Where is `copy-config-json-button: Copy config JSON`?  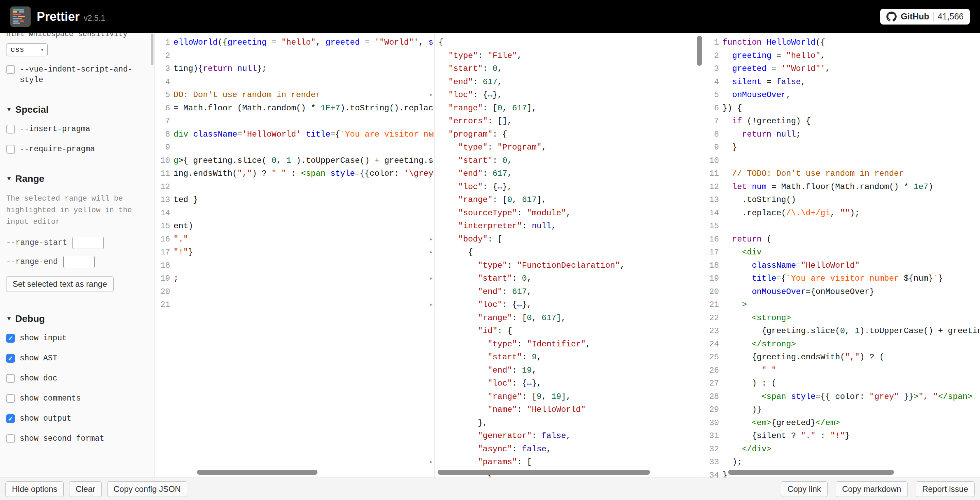 copy-config-json-button: Copy config JSON is located at coordinates (147, 489).